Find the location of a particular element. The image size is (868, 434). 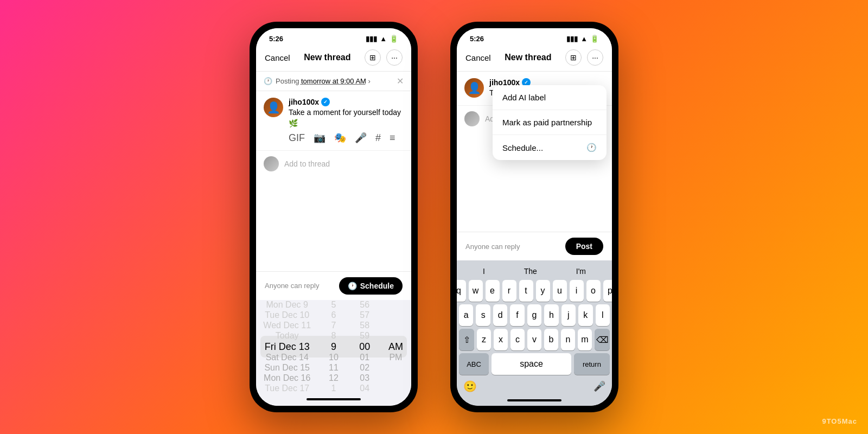

picker-date-2: Wed Dec 11 is located at coordinates (287, 326).